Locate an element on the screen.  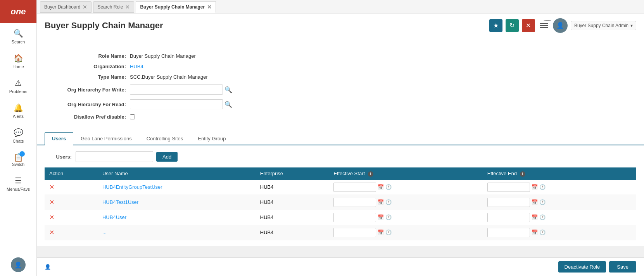
tab-search-role: Search Role ✕ is located at coordinates (114, 7).